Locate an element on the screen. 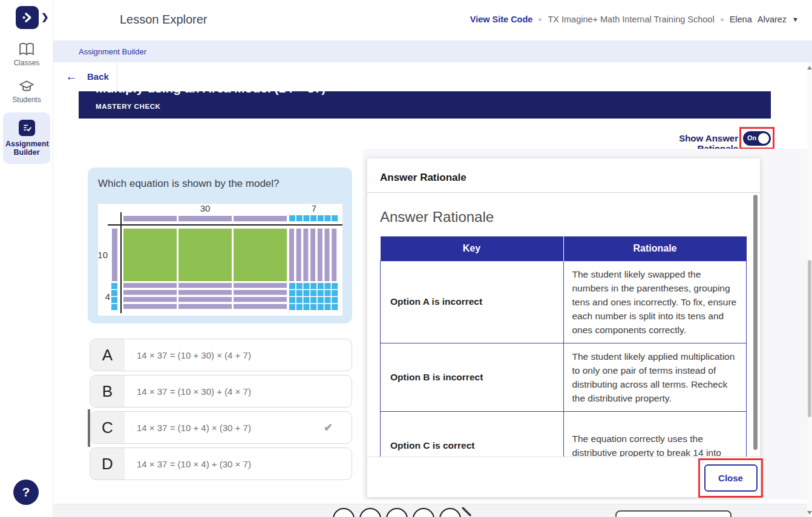  svg-text: 30 is located at coordinates (206, 209).